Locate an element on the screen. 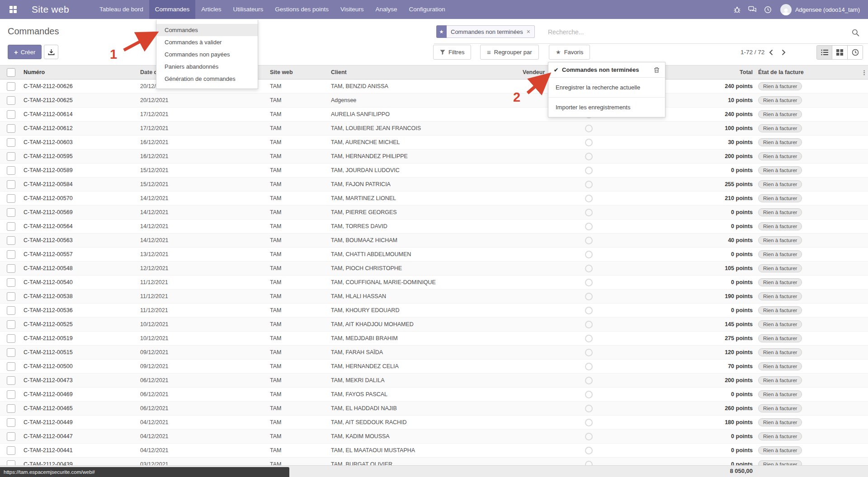 The width and height of the screenshot is (868, 477). table-row: C-TAM-2112-0058915/12/2021TAMTAM, JOURDA… is located at coordinates (434, 171).